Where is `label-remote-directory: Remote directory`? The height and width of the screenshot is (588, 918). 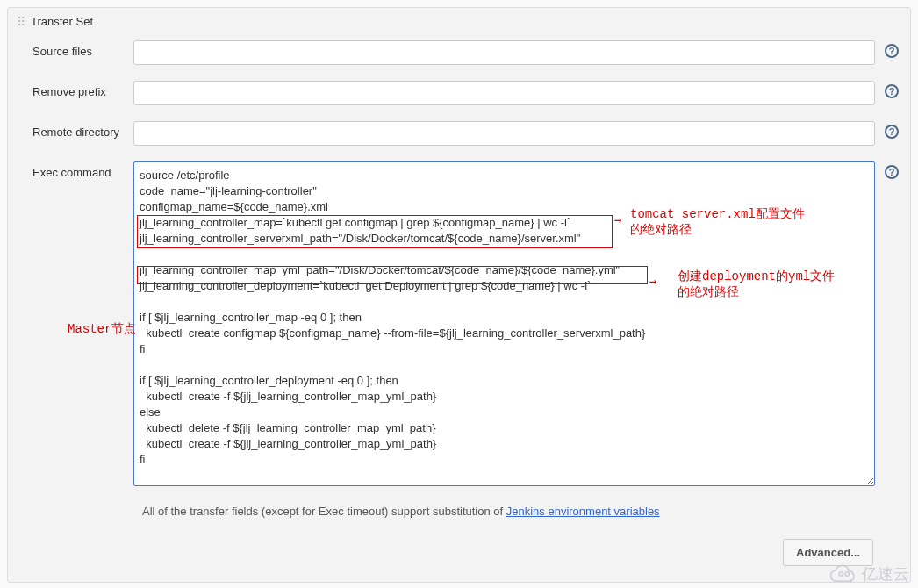
label-remote-directory: Remote directory is located at coordinates (72, 130).